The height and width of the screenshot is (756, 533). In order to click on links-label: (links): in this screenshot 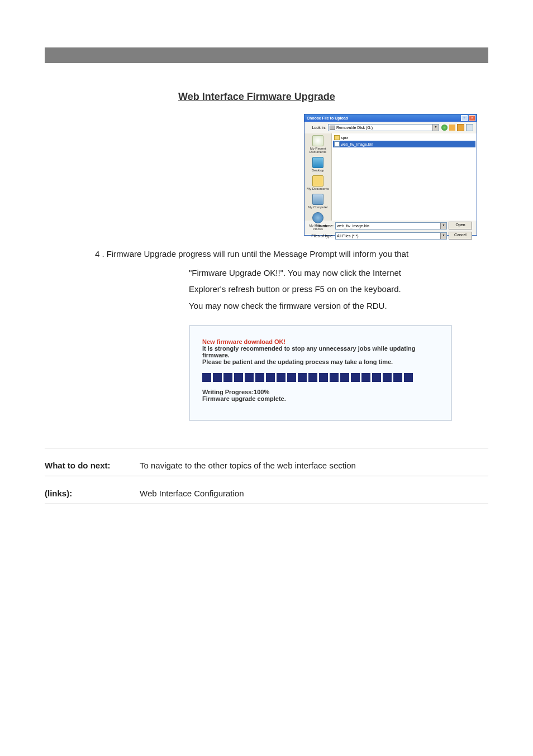, I will do `click(92, 494)`.